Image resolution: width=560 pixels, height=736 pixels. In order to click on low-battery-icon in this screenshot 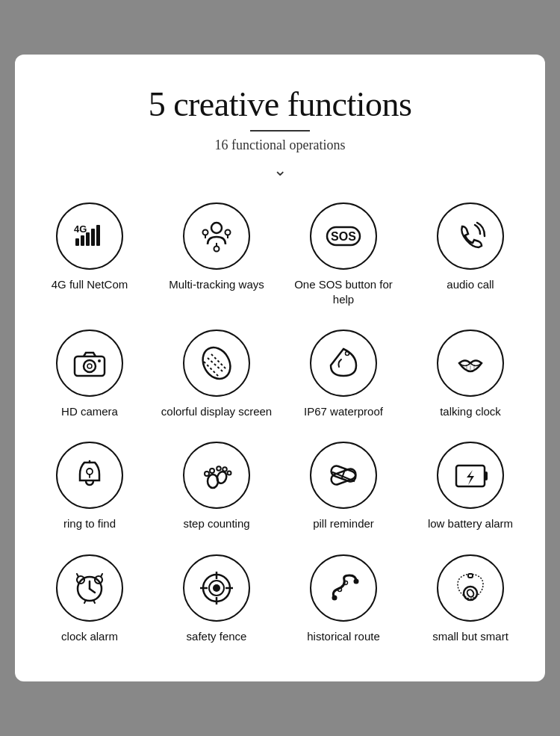, I will do `click(470, 475)`.